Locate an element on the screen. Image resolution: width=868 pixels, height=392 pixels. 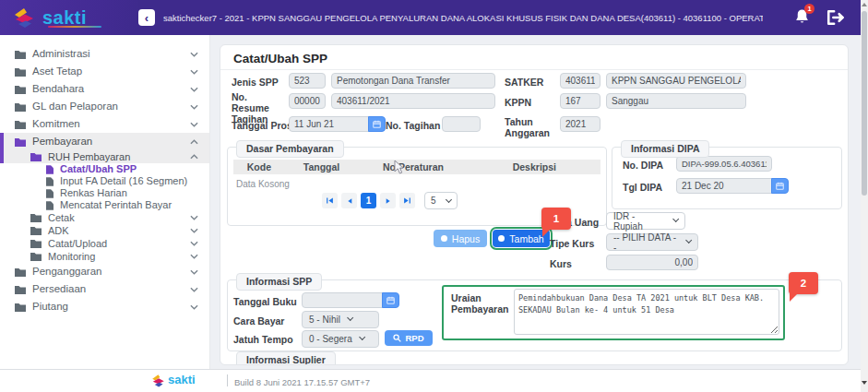
footer-brand-text: sakti is located at coordinates (182, 380).